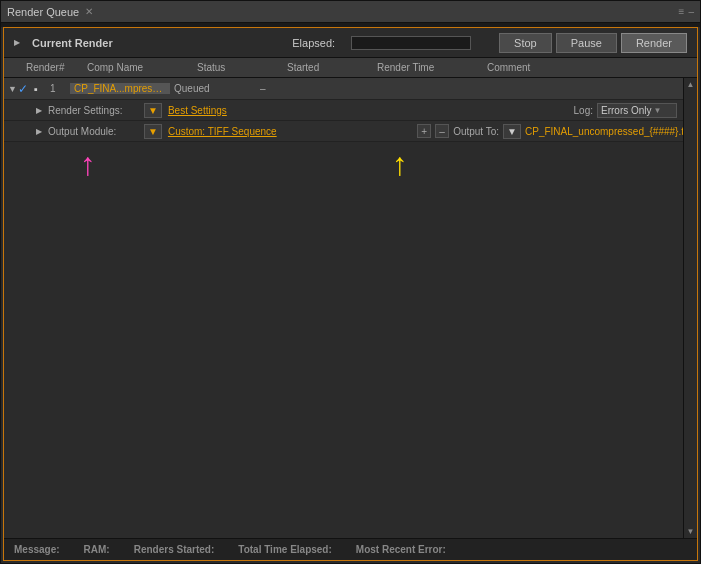 The height and width of the screenshot is (564, 701). I want to click on row-checkbox: ✓, so click(26, 89).